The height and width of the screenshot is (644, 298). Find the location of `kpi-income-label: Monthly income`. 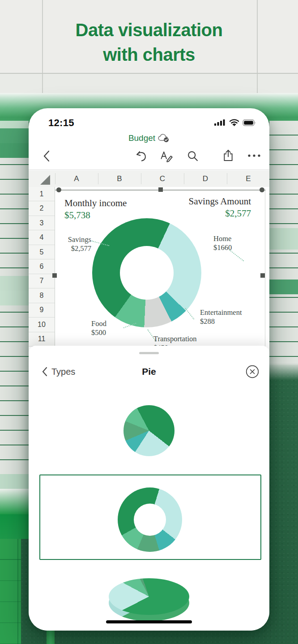

kpi-income-label: Monthly income is located at coordinates (96, 203).